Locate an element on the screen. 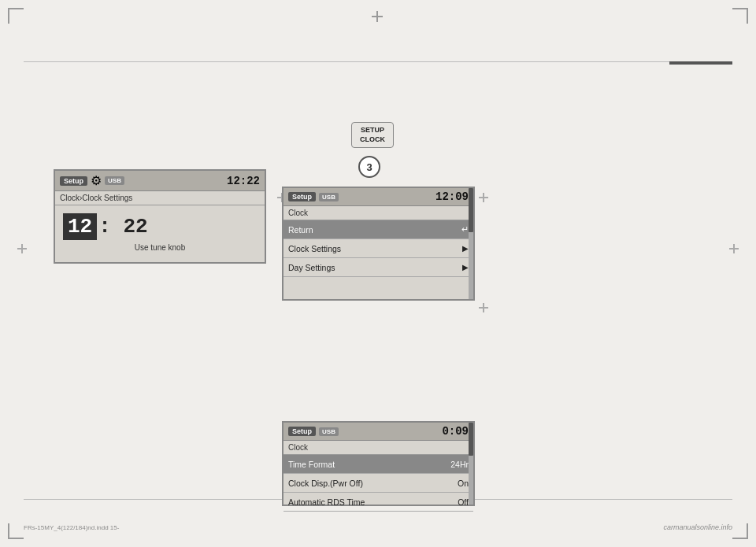 The image size is (756, 547). screen1-setup-tag: Setup is located at coordinates (74, 181).